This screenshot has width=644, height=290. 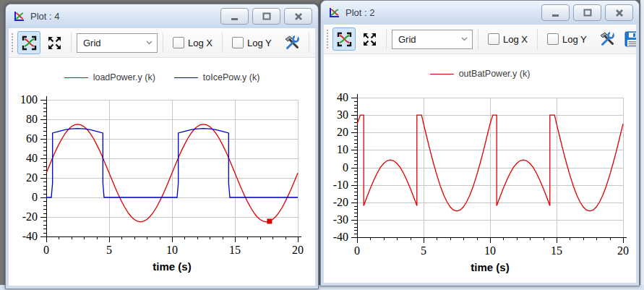 I want to click on svg-text: -30, so click(x=341, y=220).